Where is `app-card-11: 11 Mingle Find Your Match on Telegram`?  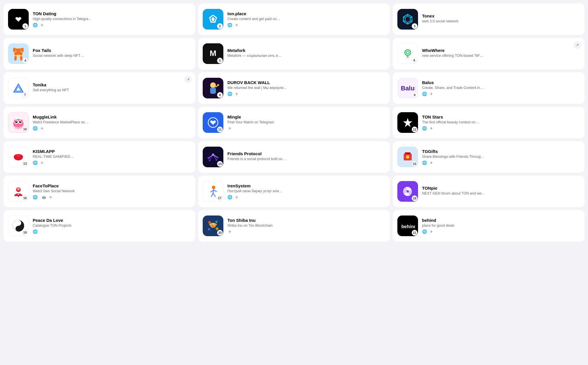
app-card-11: 11 Mingle Find Your Match on Telegram is located at coordinates (294, 123).